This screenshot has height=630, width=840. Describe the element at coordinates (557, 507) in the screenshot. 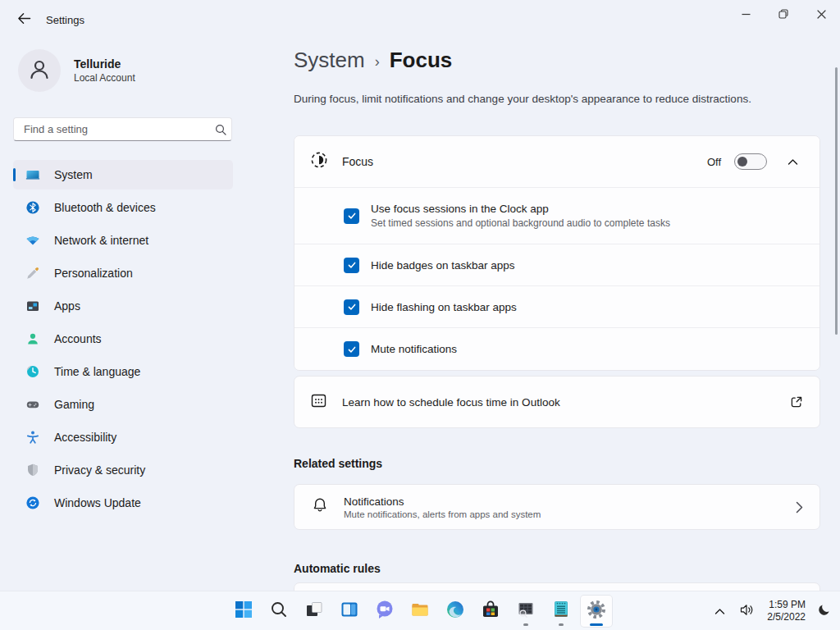

I see `notifications-row: Notifications Mute notifications, alerts…` at that location.